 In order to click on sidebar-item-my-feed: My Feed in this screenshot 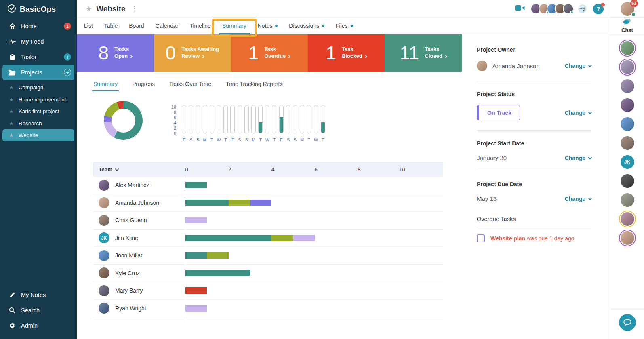, I will do `click(38, 42)`.